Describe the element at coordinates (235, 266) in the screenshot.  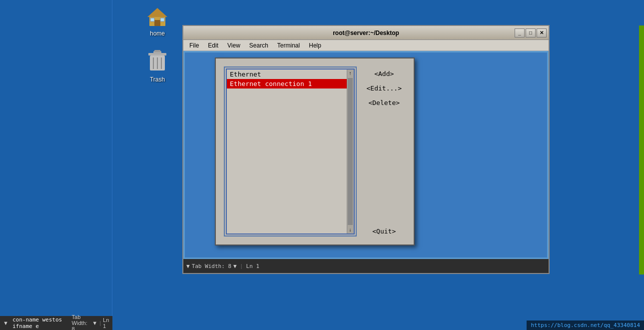
I see `tab-width-terminal-arrow: ▼` at that location.